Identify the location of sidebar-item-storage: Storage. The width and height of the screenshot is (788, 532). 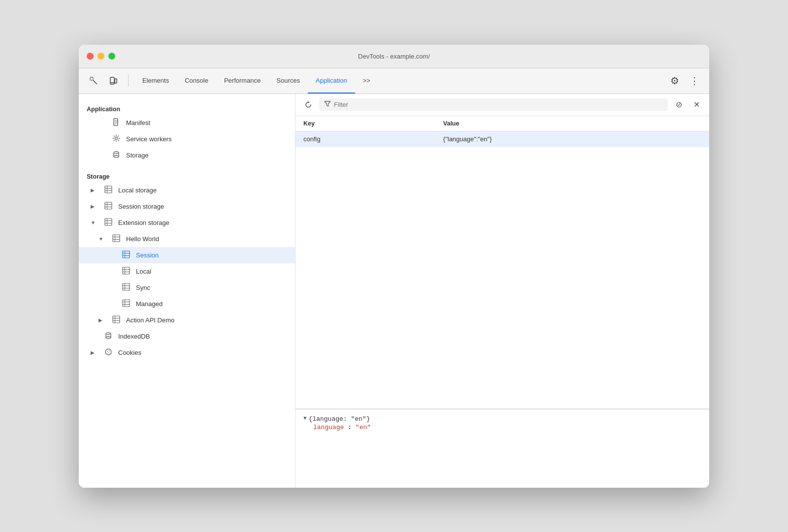
(187, 156).